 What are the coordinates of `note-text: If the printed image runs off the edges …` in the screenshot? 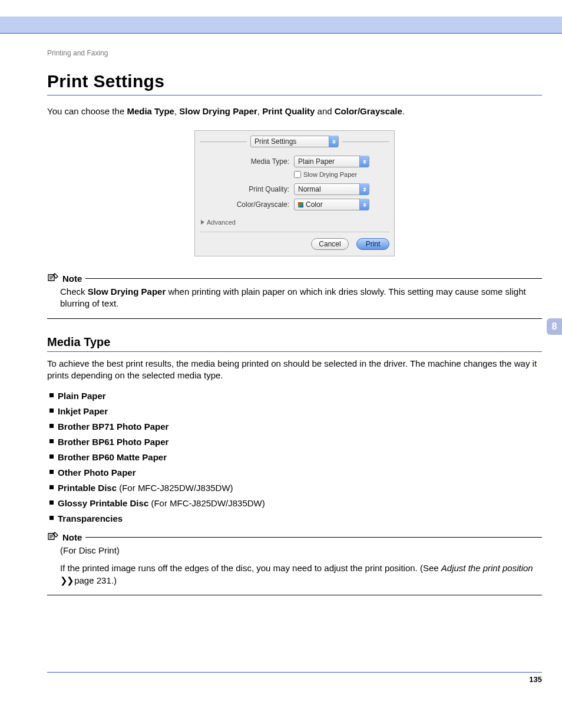 It's located at (251, 568).